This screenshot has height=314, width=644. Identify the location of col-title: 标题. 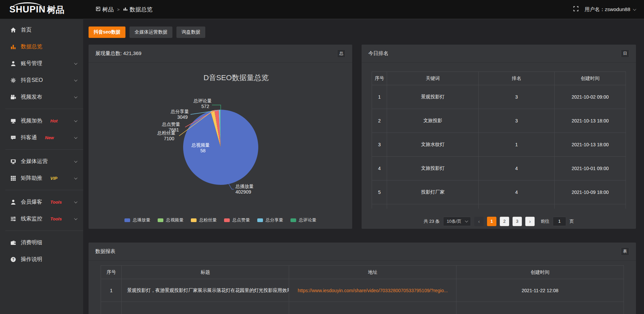
(205, 272).